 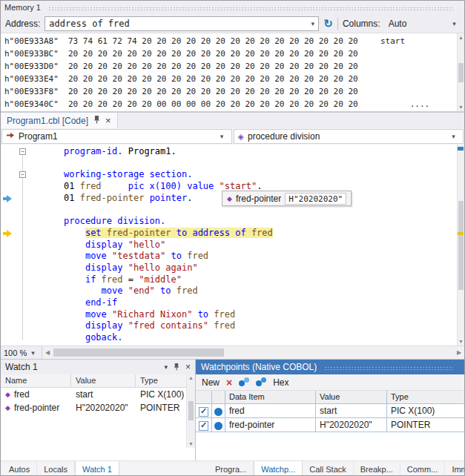 What do you see at coordinates (228, 104) in the screenshot?
I see `memory-row: h"00E9340C"20 20 20 20 20 20 00 00 00 00…` at bounding box center [228, 104].